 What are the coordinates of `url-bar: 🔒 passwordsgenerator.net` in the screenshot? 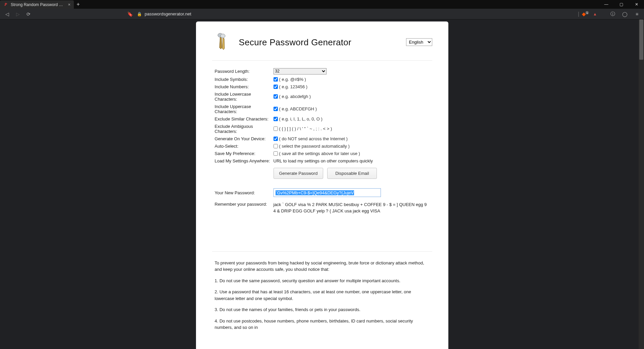 It's located at (356, 14).